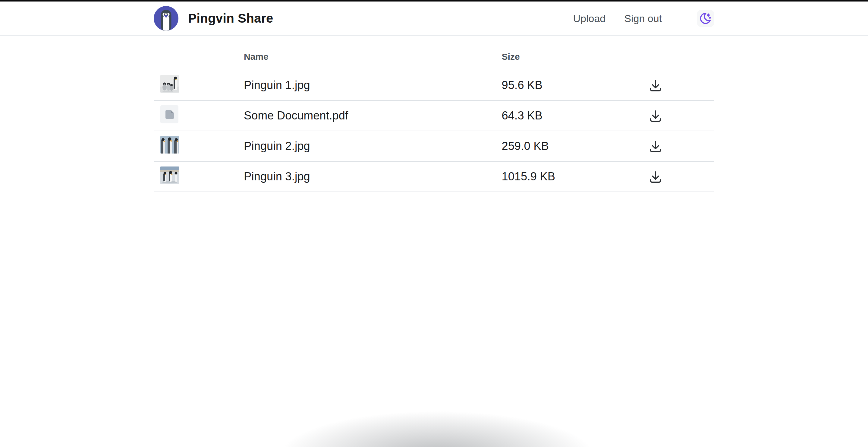 Image resolution: width=868 pixels, height=447 pixels. What do you see at coordinates (170, 175) in the screenshot?
I see `penguin-photo-3-thumbnail` at bounding box center [170, 175].